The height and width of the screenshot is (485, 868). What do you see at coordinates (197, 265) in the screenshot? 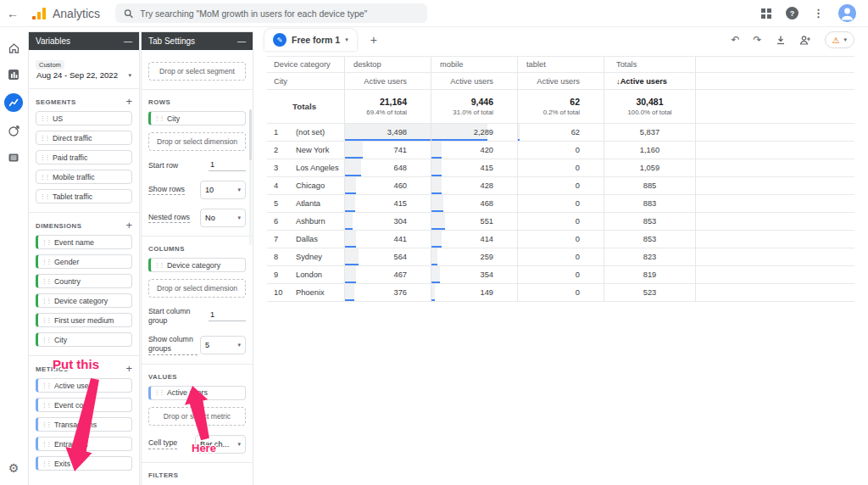
I see `columns-chip-device-category: ⋮⋮ Device category` at bounding box center [197, 265].